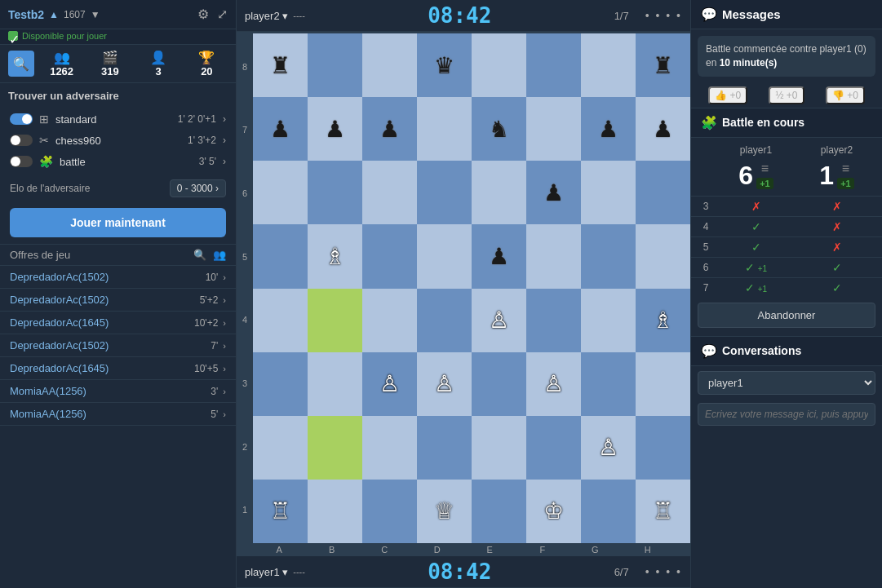 The image size is (882, 588). Describe the element at coordinates (499, 129) in the screenshot. I see `square: ♞` at that location.